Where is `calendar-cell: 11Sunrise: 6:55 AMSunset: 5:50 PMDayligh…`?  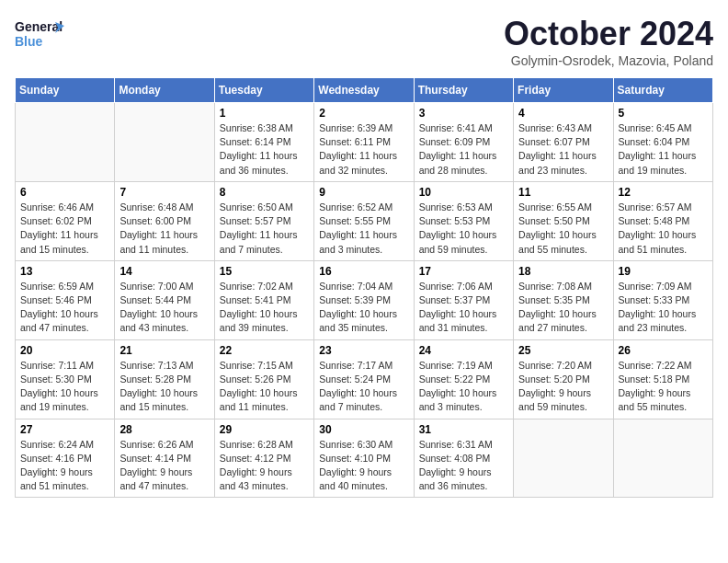 calendar-cell: 11Sunrise: 6:55 AMSunset: 5:50 PMDayligh… is located at coordinates (563, 221).